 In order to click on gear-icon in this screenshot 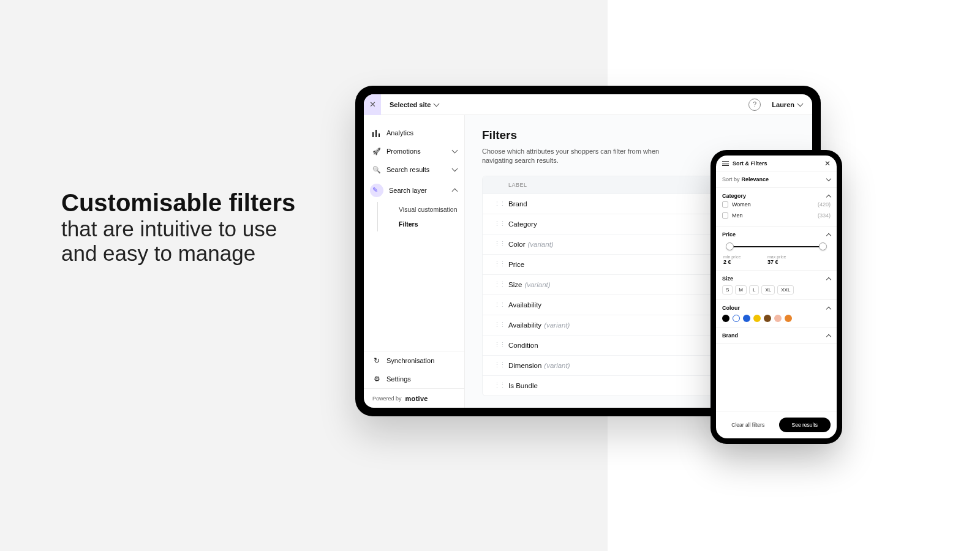, I will do `click(377, 379)`.